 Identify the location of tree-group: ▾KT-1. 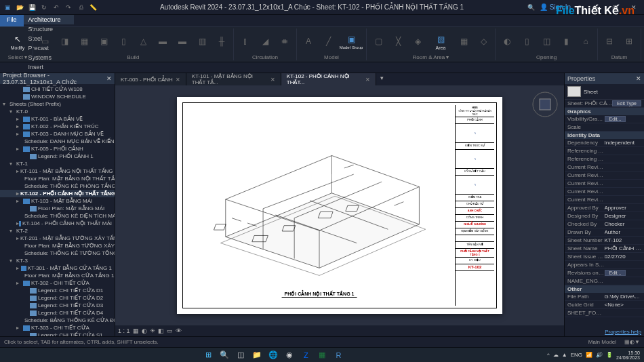
(57, 164).